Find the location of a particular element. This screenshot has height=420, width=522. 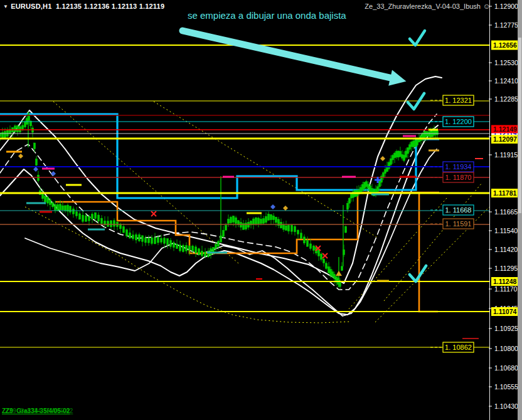

trend-arrow-shaft is located at coordinates (287, 55).